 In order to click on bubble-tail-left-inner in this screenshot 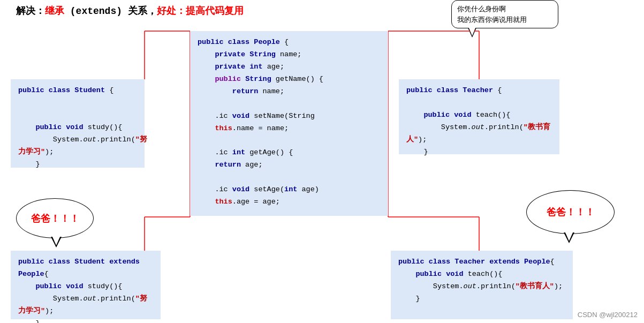, I will do `click(56, 241)`.